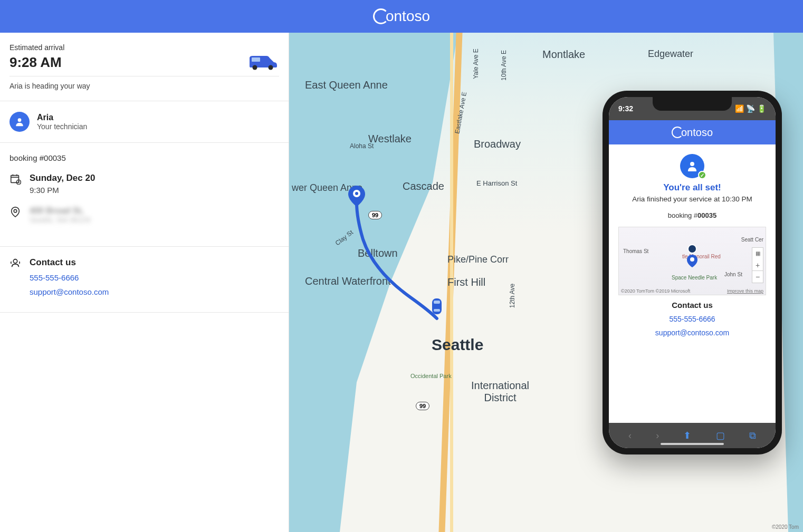  Describe the element at coordinates (466, 283) in the screenshot. I see `map-label-firsthill: First Hill` at that location.